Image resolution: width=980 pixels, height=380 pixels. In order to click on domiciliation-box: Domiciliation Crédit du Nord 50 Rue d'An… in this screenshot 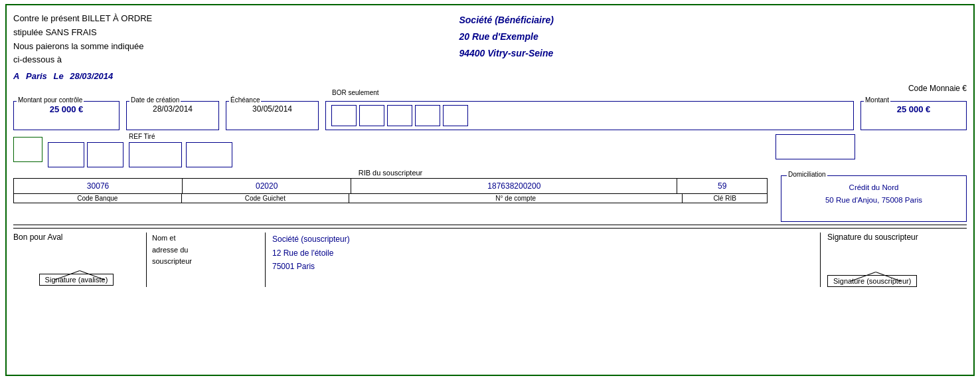, I will do `click(874, 199)`.